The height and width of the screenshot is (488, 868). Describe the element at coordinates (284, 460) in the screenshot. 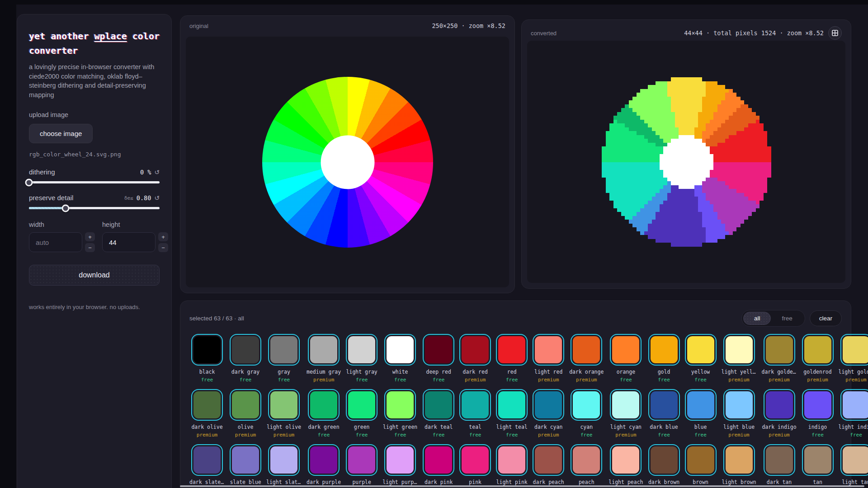

I see `palette-swatch-light-slate-blue` at that location.